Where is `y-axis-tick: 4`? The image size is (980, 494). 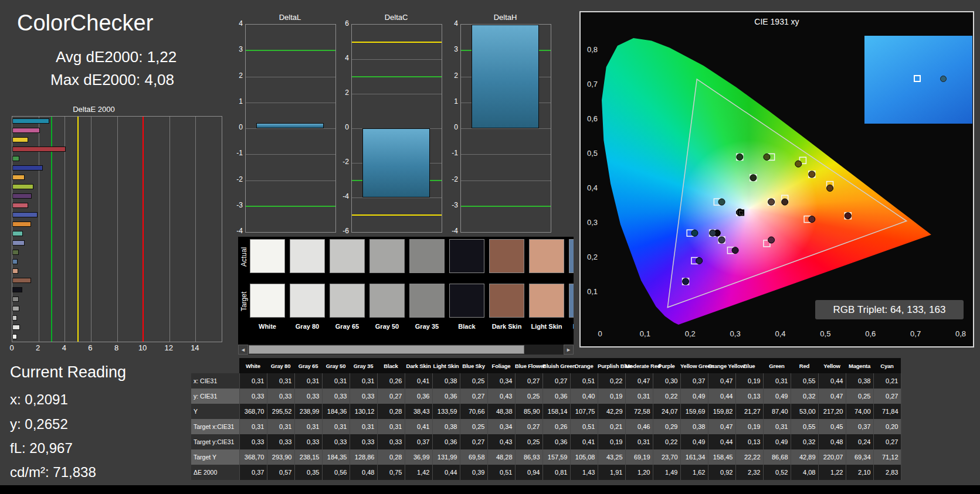 y-axis-tick: 4 is located at coordinates (450, 23).